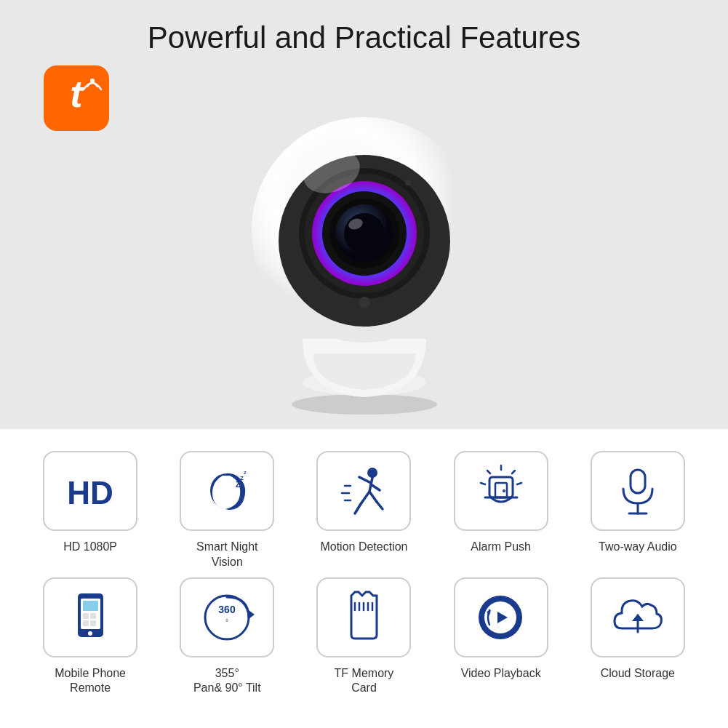 The width and height of the screenshot is (728, 728). Describe the element at coordinates (364, 547) in the screenshot. I see `motion-label: Motion Detection` at that location.